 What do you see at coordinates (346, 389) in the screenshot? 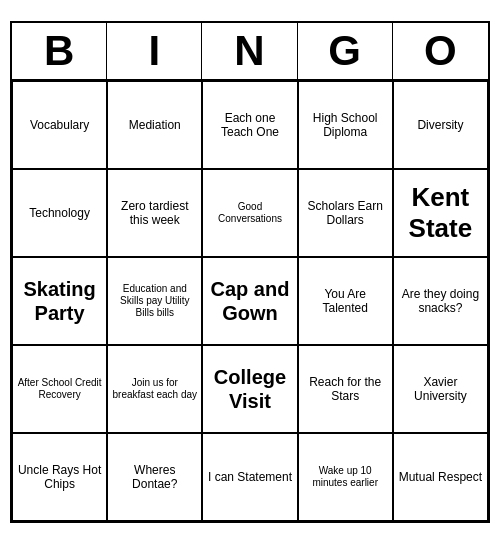
I see `bingo-cell-18: Reach for the Stars` at bounding box center [346, 389].